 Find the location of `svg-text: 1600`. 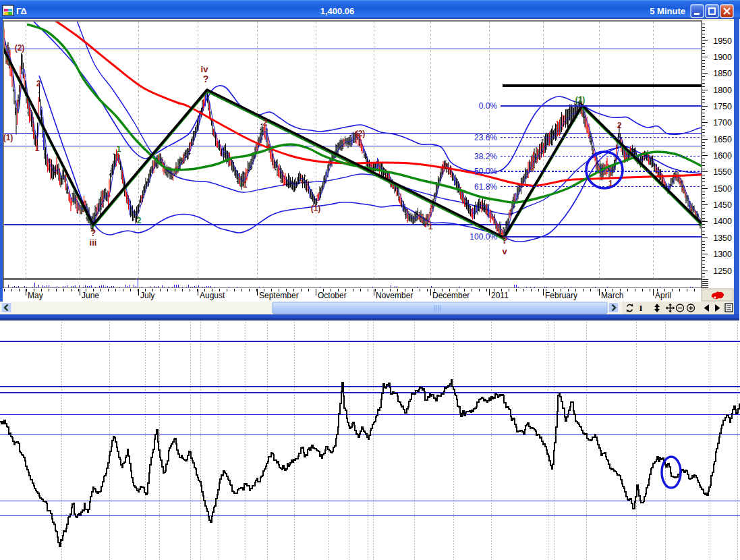

svg-text: 1600 is located at coordinates (722, 156).